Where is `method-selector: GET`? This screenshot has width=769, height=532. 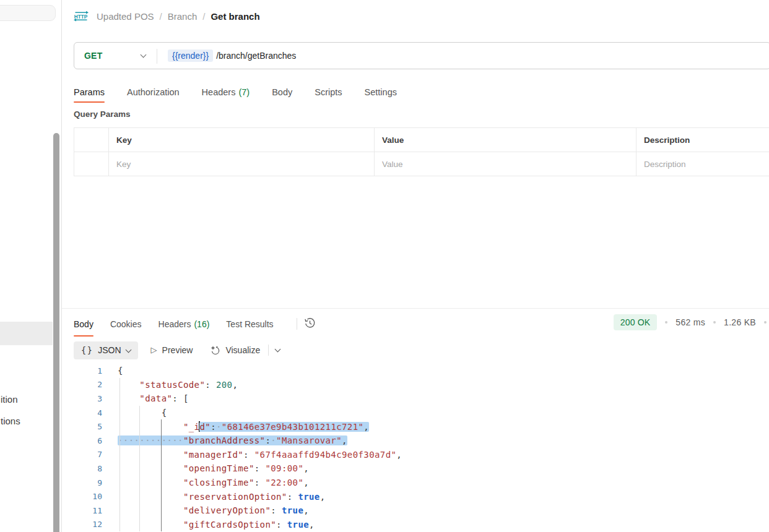
method-selector: GET is located at coordinates (93, 56).